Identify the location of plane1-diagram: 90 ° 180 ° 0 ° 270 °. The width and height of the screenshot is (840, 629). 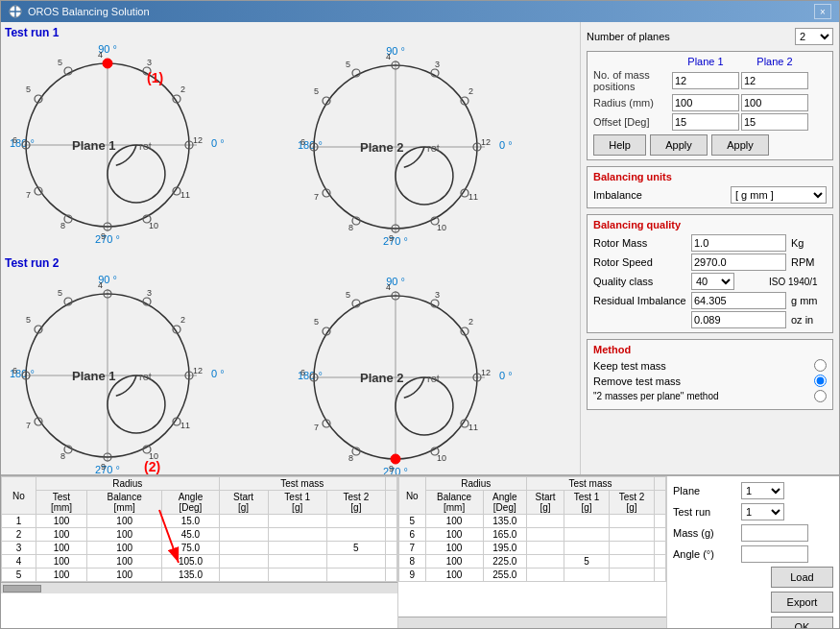
(120, 145).